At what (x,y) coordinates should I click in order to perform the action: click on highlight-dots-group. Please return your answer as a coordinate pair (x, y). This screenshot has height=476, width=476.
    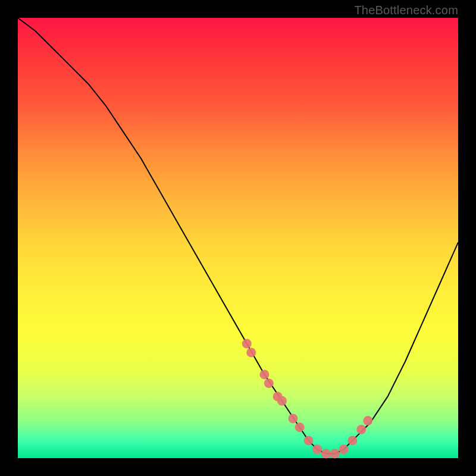
    Looking at the image, I should click on (308, 399).